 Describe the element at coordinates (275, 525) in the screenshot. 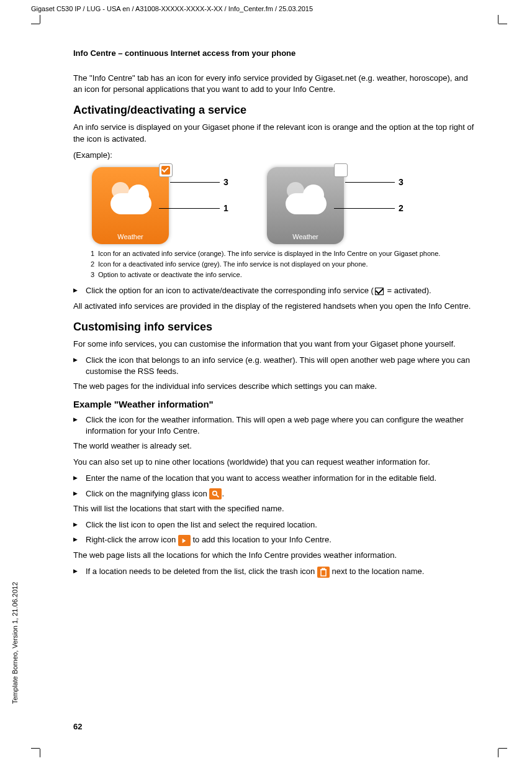

I see `step-item: Click the list icon to open the list and…` at that location.